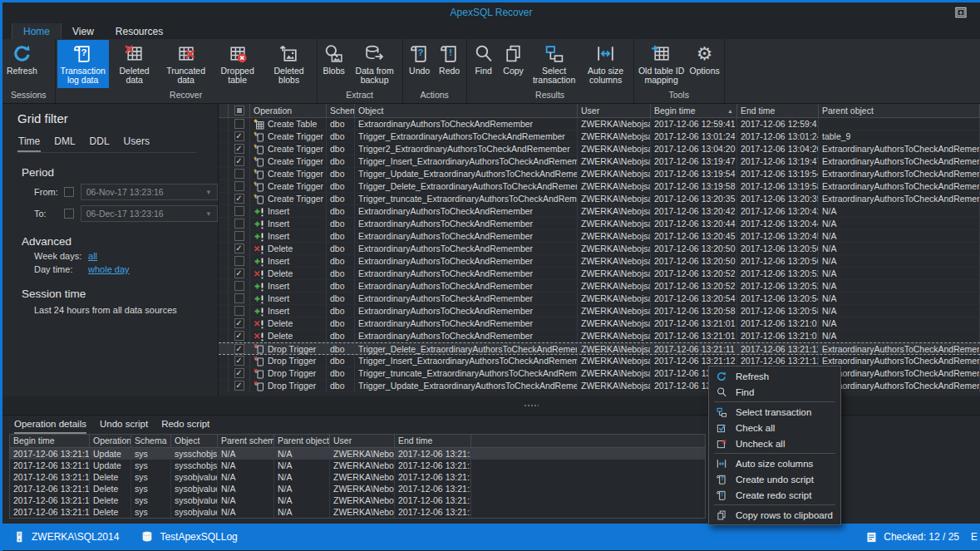 The image size is (980, 551). Describe the element at coordinates (599, 125) in the screenshot. I see `grid-row: Create TabledboExtraordinaryAuthorsToChe…` at that location.